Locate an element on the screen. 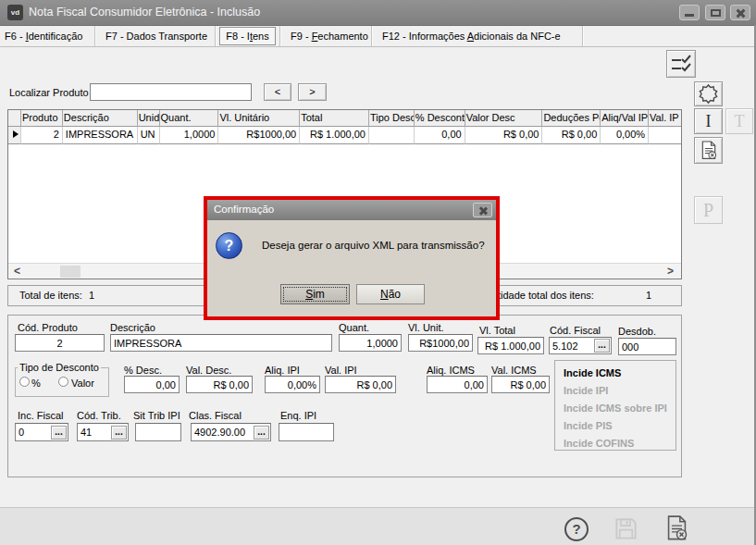 This screenshot has height=545, width=756. tab-bar: F6 - Identificação F7 - Dados Transporte… is located at coordinates (378, 36).